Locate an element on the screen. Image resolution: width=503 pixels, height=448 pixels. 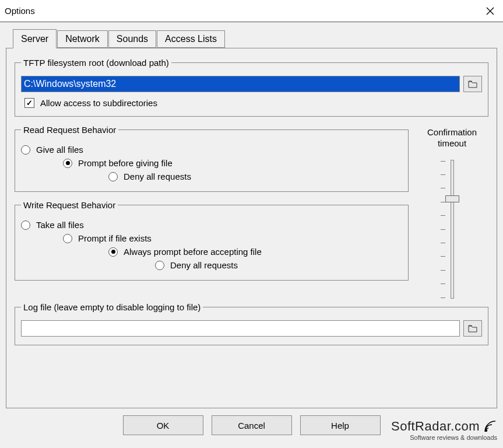
window-title: Options is located at coordinates (241, 10).